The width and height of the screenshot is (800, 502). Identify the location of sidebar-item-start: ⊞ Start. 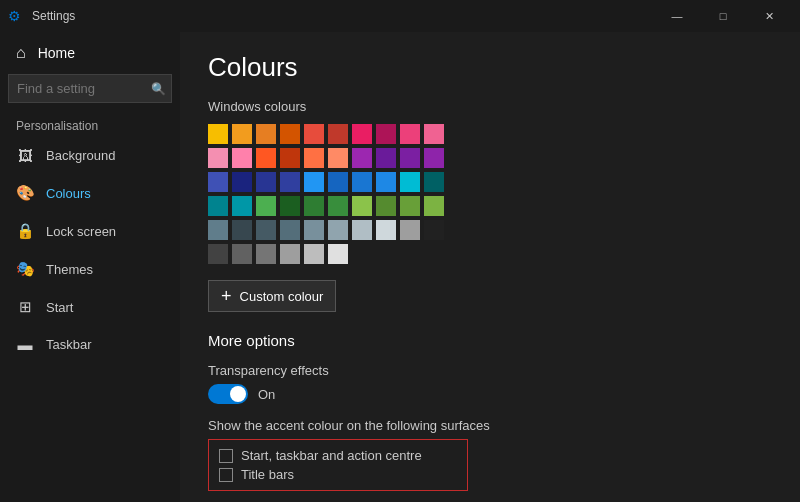
(90, 307).